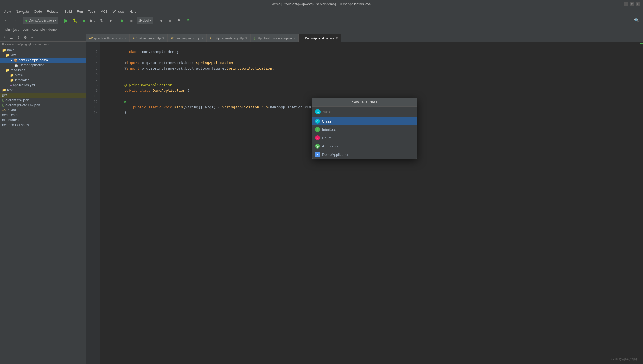 The width and height of the screenshot is (643, 364). What do you see at coordinates (15, 21) in the screenshot?
I see `forward-button: →` at bounding box center [15, 21].